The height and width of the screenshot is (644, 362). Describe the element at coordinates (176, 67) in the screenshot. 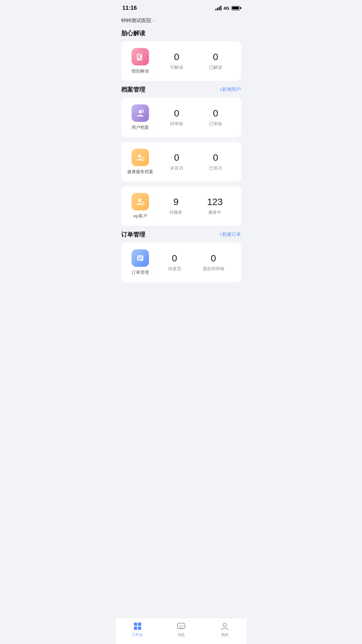

I see `fetal-readable-label: 可解读` at that location.